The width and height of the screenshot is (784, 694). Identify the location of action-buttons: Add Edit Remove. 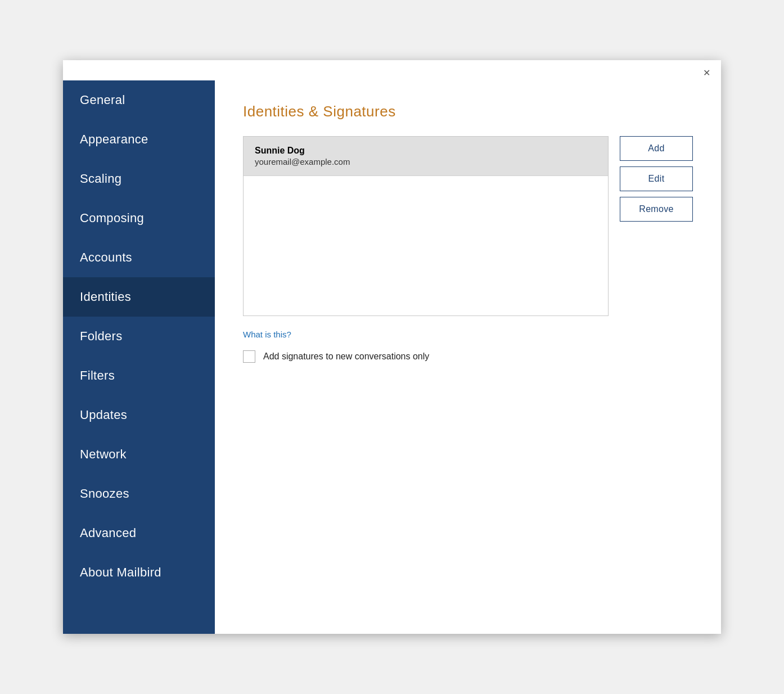
(656, 179).